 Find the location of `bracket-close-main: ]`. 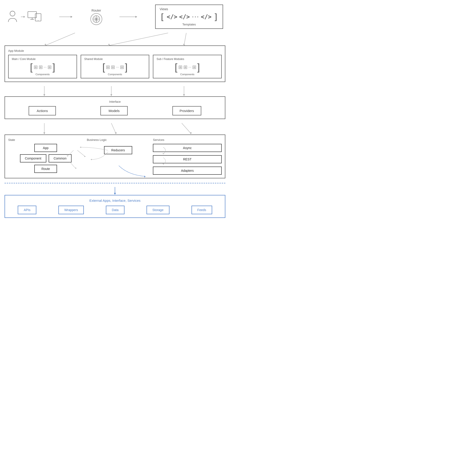

bracket-close-main: ] is located at coordinates (54, 67).